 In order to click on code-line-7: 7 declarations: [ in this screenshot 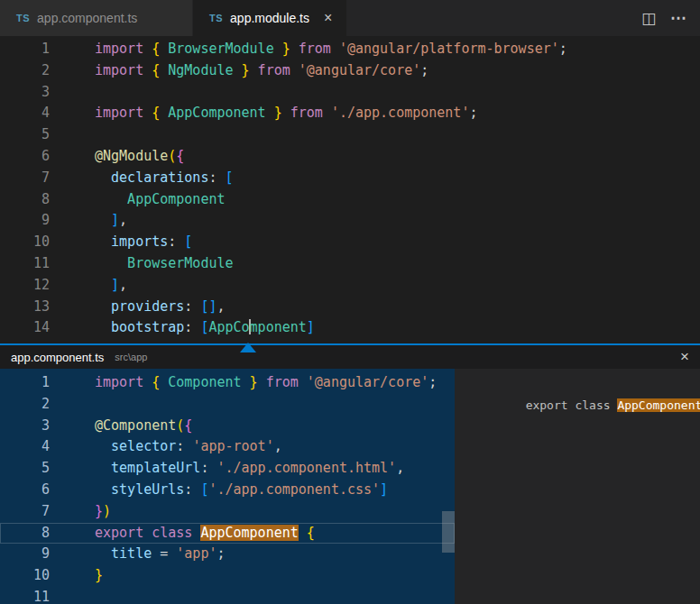, I will do `click(350, 178)`.